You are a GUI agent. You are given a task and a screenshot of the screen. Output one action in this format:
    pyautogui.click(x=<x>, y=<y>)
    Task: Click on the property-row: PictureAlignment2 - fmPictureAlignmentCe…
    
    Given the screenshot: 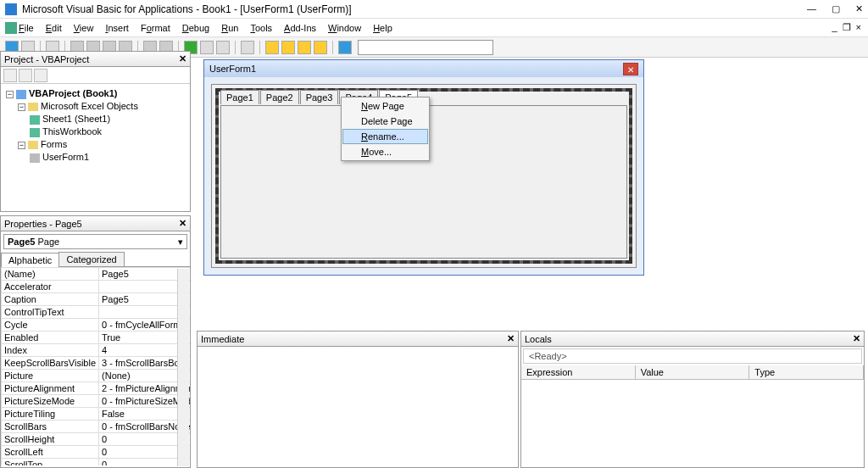 What is the action you would take?
    pyautogui.click(x=97, y=388)
    